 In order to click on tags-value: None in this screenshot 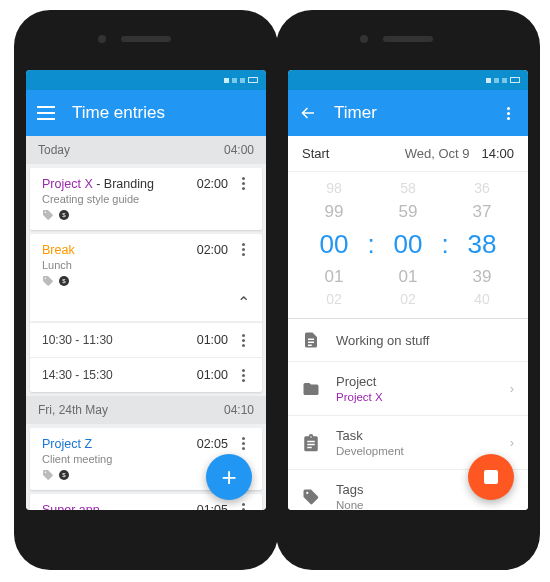, I will do `click(425, 504)`.